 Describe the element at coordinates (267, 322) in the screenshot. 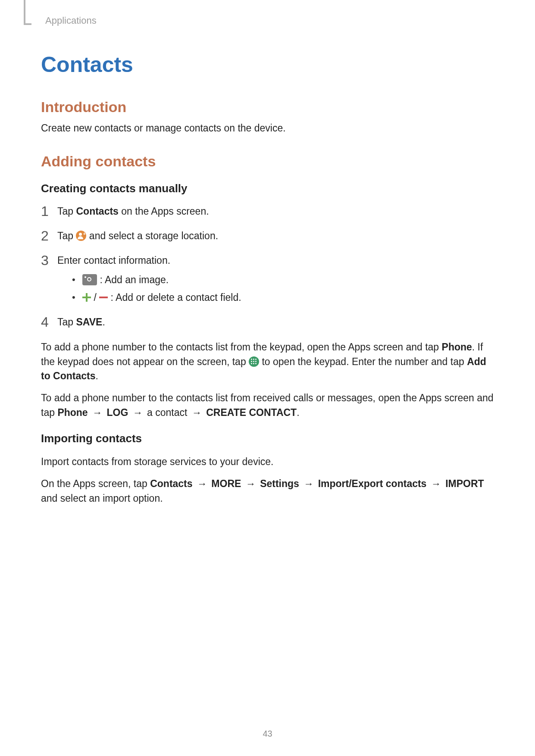

I see `step-4: 4 Tap SAVE.` at that location.